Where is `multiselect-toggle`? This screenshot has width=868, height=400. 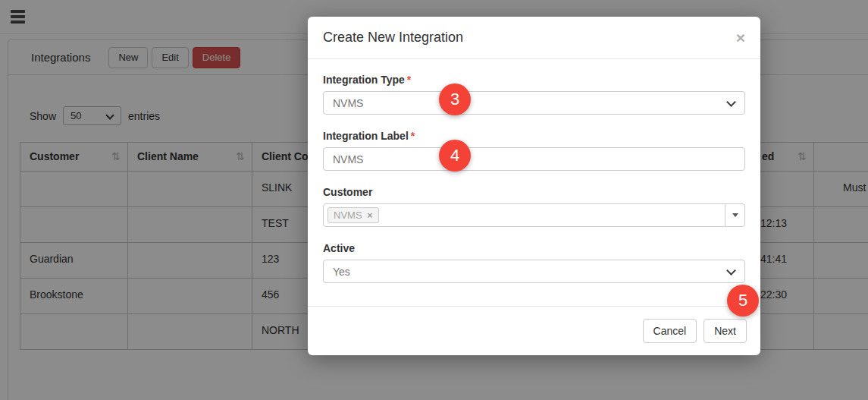
multiselect-toggle is located at coordinates (735, 216).